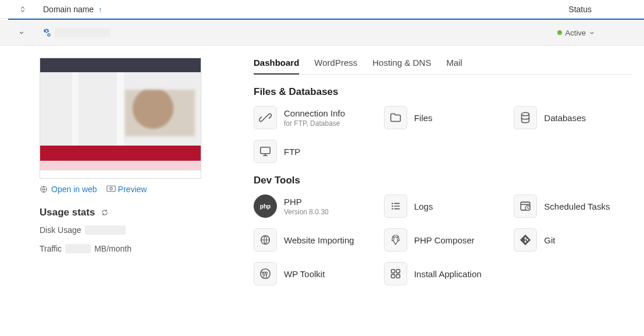  I want to click on card-scheduled-tasks: Scheduled Tasks, so click(573, 206).